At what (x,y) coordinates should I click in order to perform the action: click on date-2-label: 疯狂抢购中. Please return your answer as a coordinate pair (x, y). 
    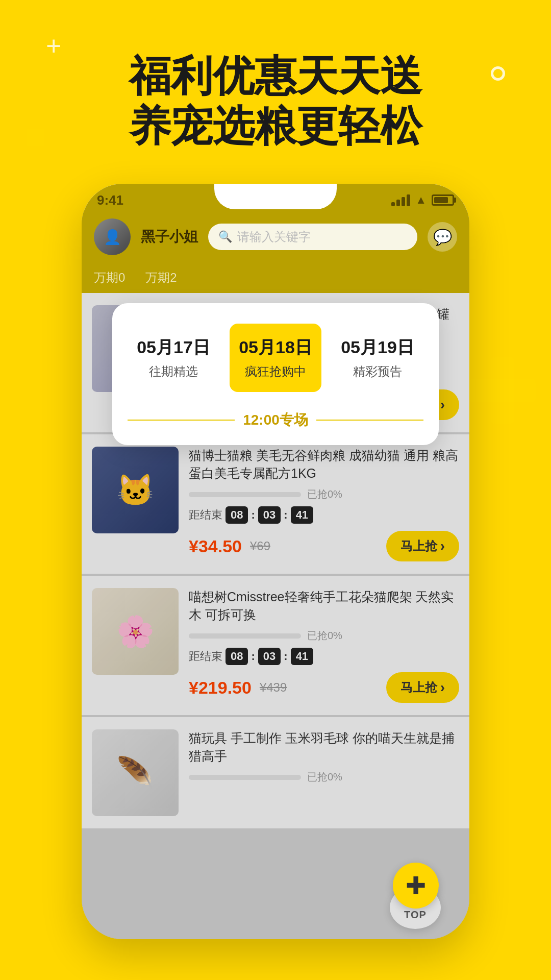
    Looking at the image, I should click on (276, 372).